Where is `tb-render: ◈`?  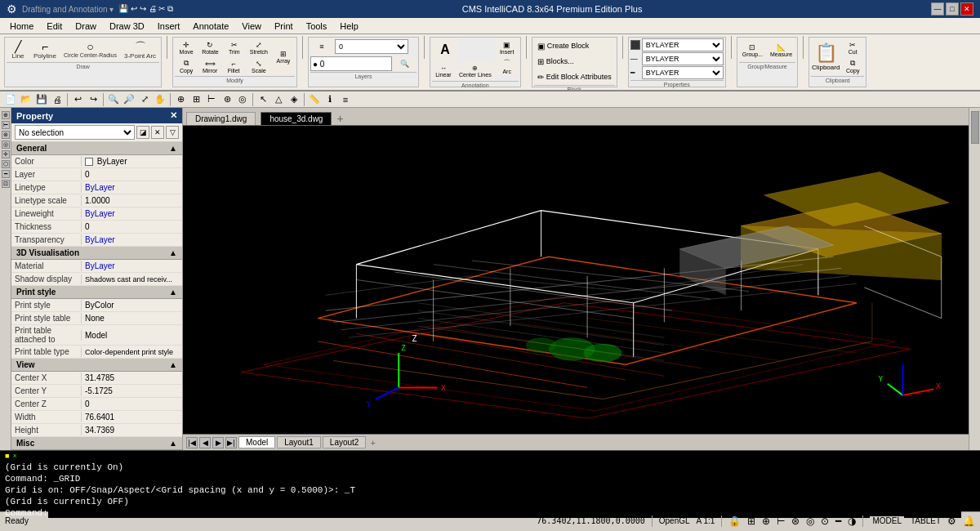 tb-render: ◈ is located at coordinates (294, 100).